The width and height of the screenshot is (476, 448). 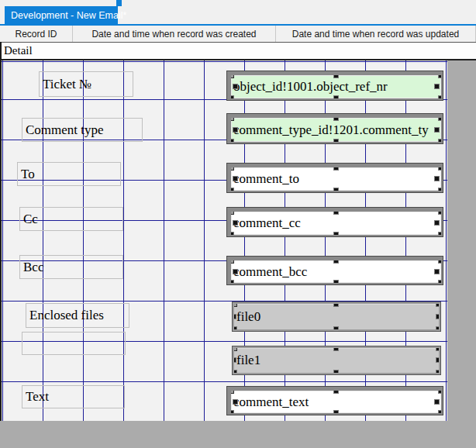 I want to click on field-comment-bcc: comment_bcc, so click(x=335, y=271).